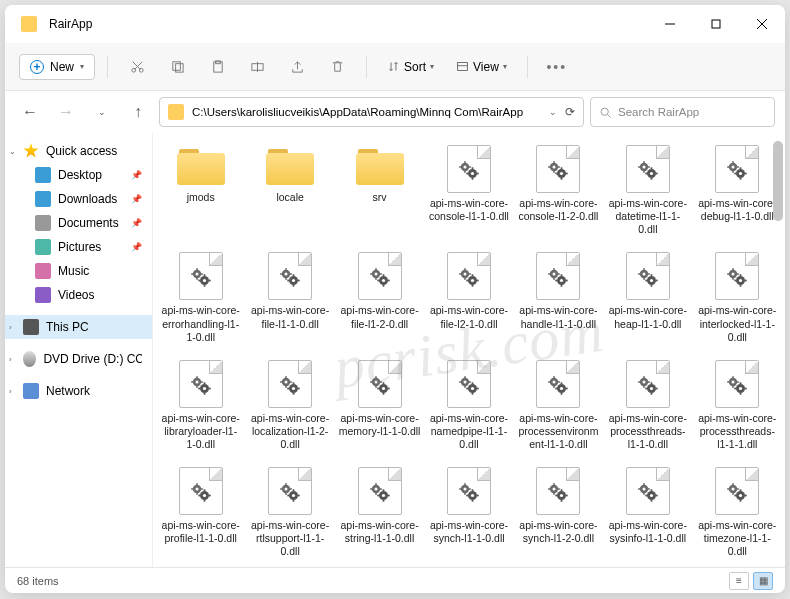  Describe the element at coordinates (716, 24) in the screenshot. I see `maximize-button` at that location.